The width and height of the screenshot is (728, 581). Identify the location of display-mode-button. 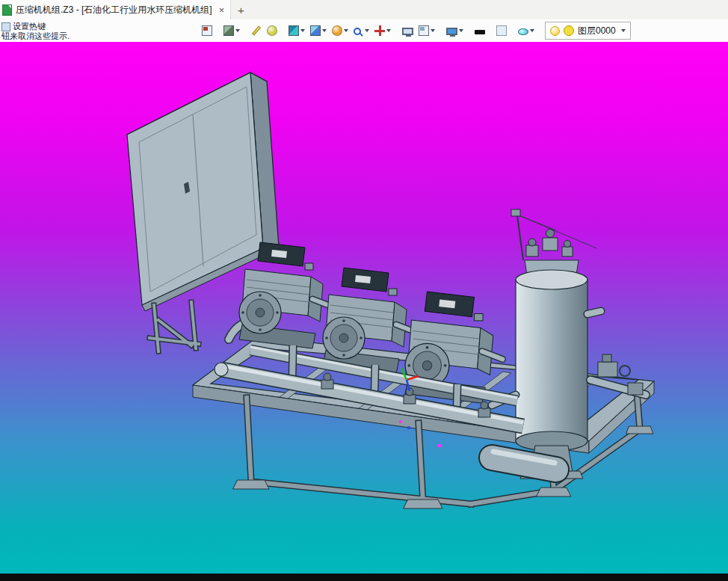
(232, 31).